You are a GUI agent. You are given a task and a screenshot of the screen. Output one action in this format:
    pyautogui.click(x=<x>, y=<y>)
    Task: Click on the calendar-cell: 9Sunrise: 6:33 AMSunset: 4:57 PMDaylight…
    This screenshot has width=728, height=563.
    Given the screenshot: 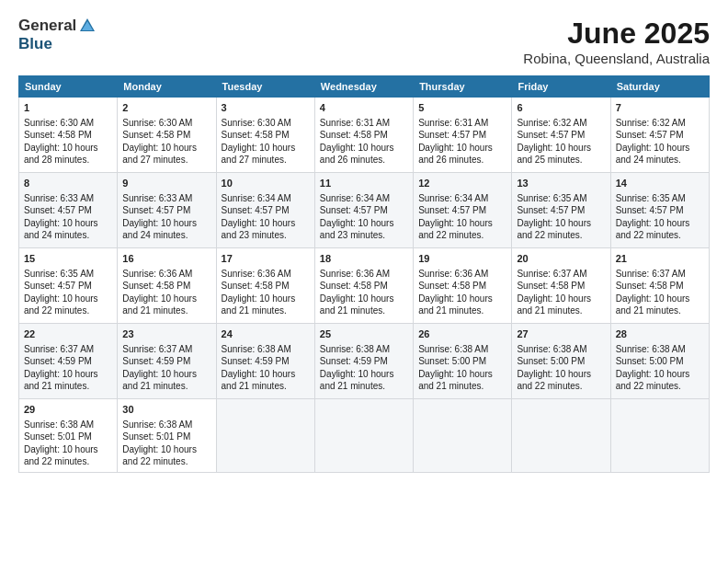 What is the action you would take?
    pyautogui.click(x=167, y=211)
    